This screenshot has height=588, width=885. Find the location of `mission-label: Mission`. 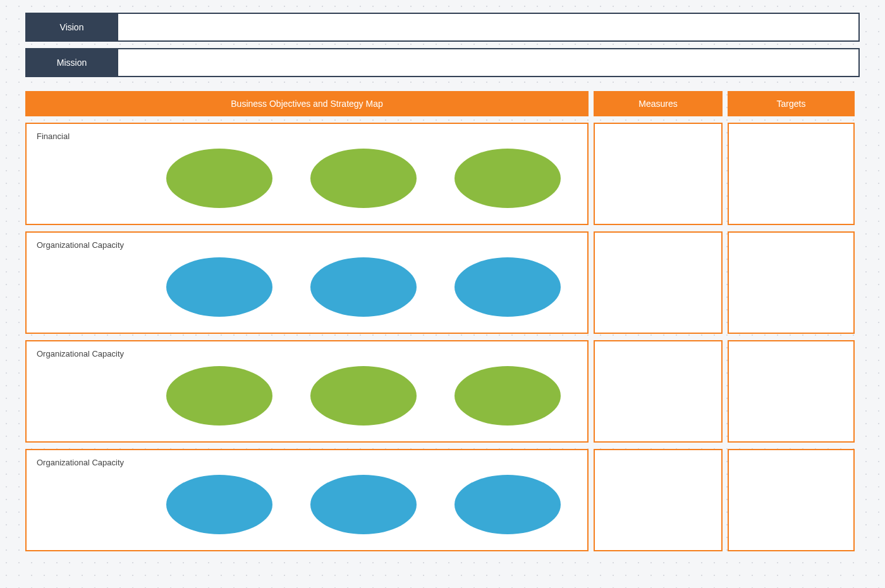

mission-label: Mission is located at coordinates (71, 63).